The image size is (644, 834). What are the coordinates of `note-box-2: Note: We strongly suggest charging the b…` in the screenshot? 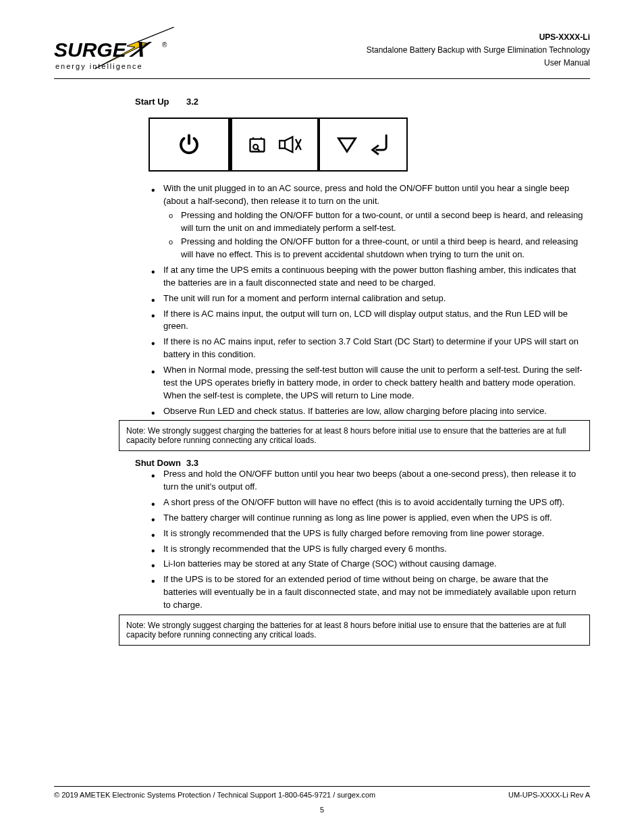 It's located at (354, 630).